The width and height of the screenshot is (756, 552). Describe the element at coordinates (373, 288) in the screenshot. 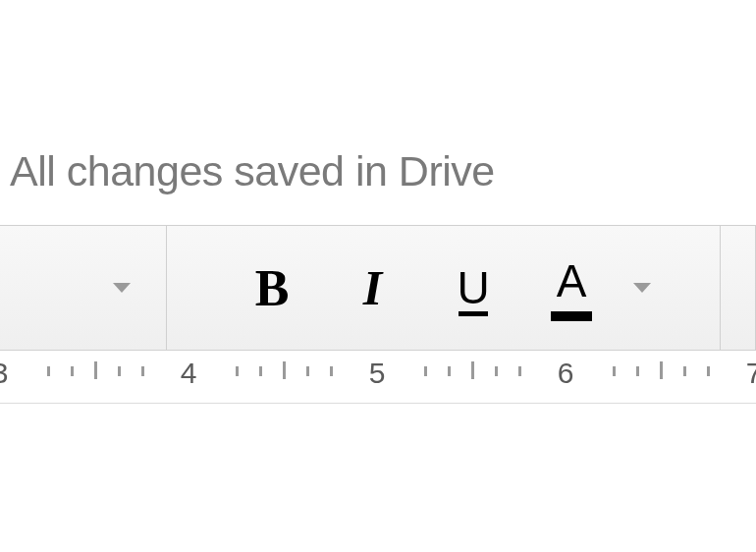

I see `italic-icon: I` at that location.